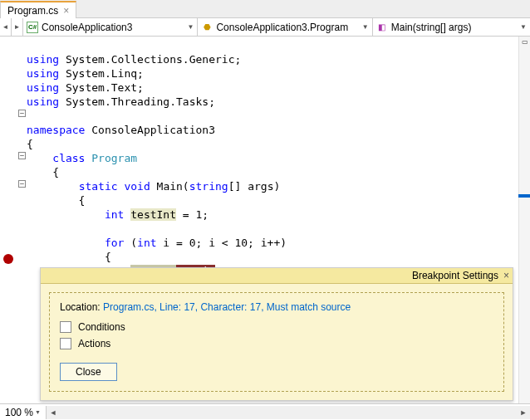 This screenshot has width=530, height=420. I want to click on location-link: Program.cs, Line: 17, Character: 17, Mus…, so click(227, 307).